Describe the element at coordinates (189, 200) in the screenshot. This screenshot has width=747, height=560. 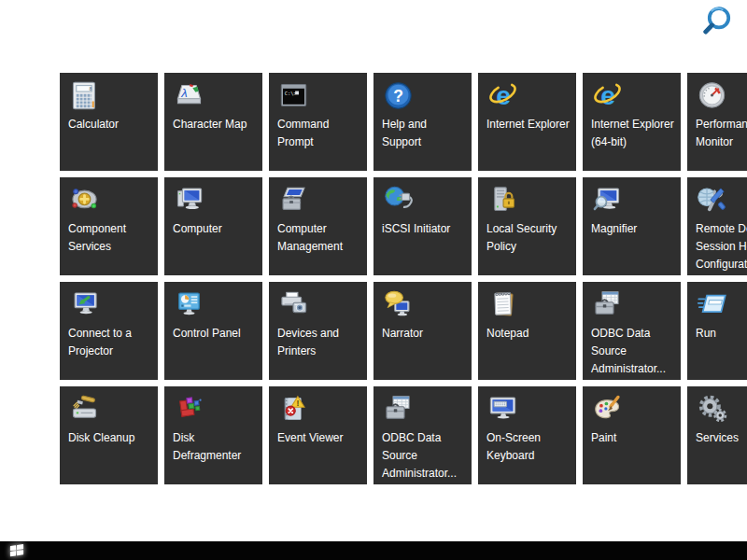
I see `computer-icon` at that location.